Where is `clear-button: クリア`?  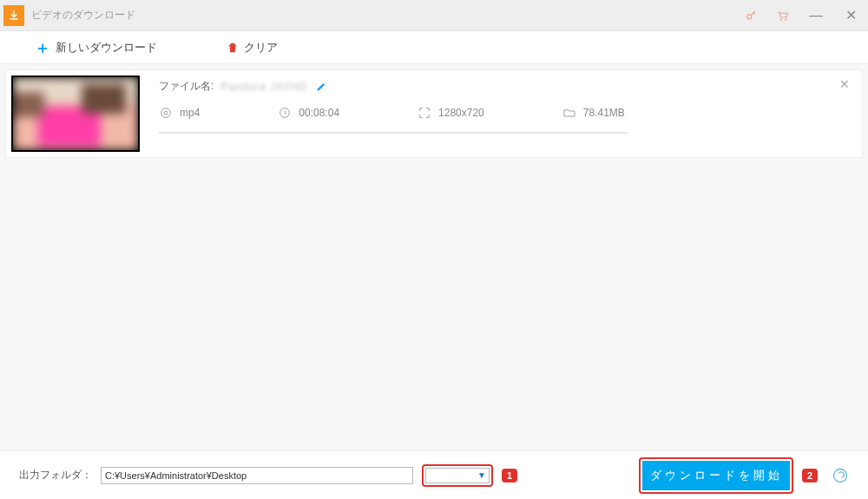
clear-button: クリア is located at coordinates (252, 48).